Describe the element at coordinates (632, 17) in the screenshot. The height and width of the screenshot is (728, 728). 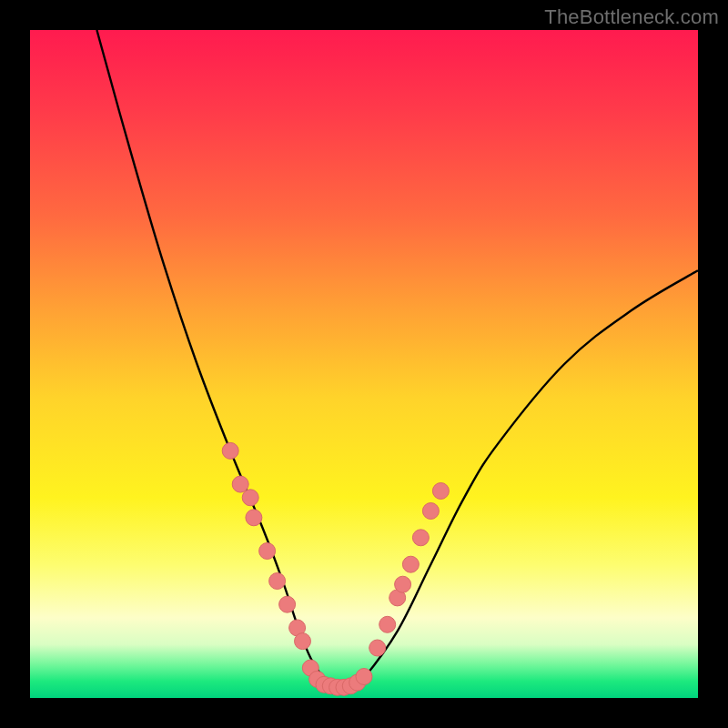
I see `watermark-text: TheBottleneck.com` at that location.